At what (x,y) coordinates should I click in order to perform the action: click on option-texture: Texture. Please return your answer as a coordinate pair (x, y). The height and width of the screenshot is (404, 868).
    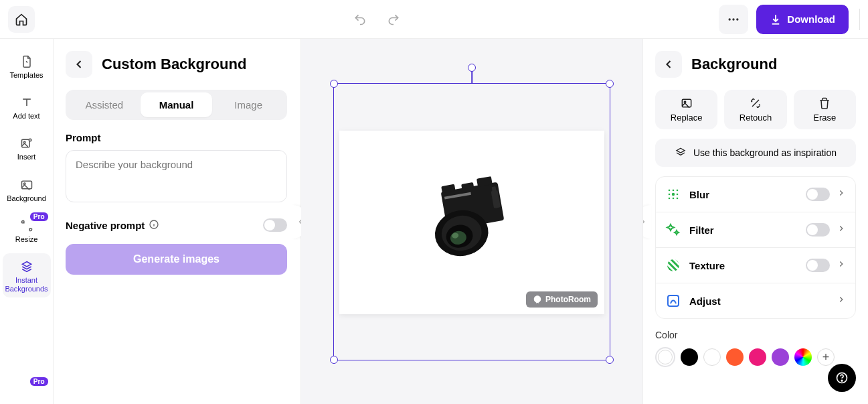
    Looking at the image, I should click on (756, 265).